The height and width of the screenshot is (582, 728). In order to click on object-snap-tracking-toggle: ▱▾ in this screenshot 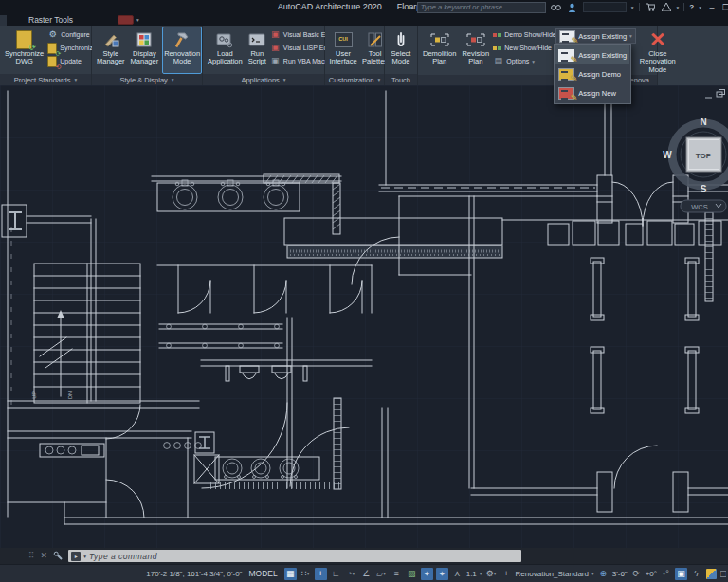, I will do `click(381, 574)`.